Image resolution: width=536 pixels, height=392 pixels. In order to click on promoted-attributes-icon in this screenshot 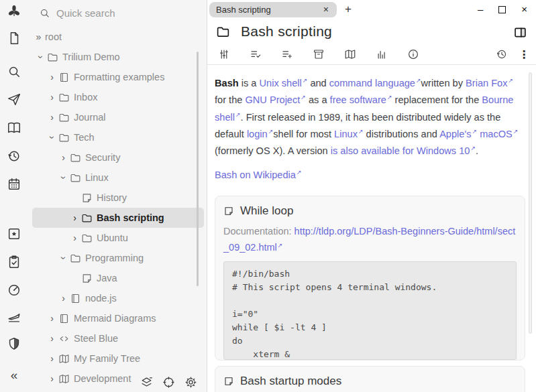, I will do `click(287, 54)`.